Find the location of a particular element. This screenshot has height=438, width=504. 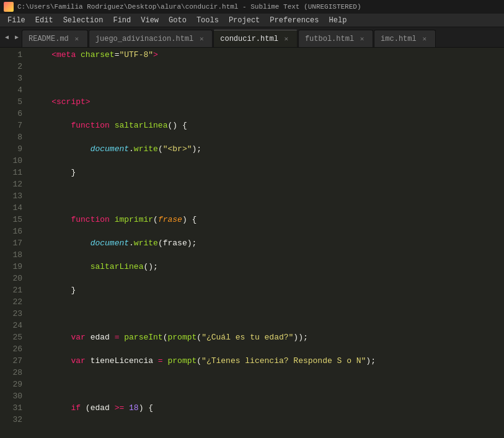

title-text: C:\Users\Familia Rodriguez\Desktop\alura… is located at coordinates (190, 7).